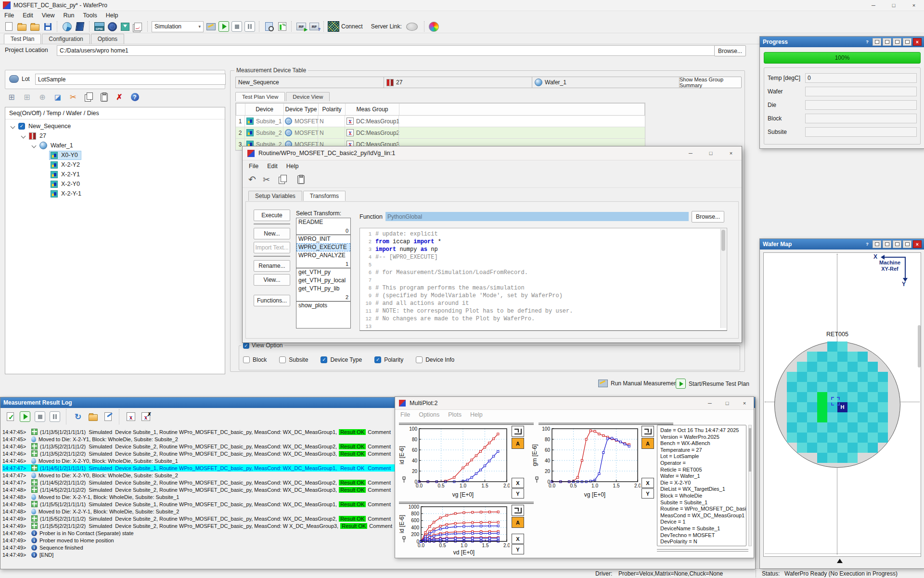 This screenshot has width=924, height=578. Describe the element at coordinates (272, 266) in the screenshot. I see `rename-button: Rename...` at that location.